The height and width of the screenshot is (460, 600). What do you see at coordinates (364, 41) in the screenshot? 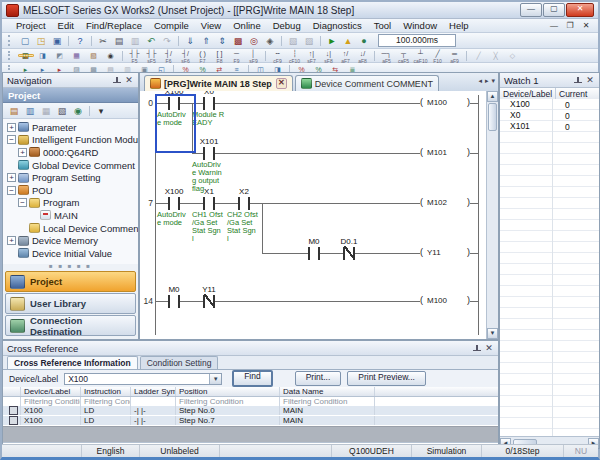
I see `monitor-status-icon: ●` at bounding box center [364, 41].